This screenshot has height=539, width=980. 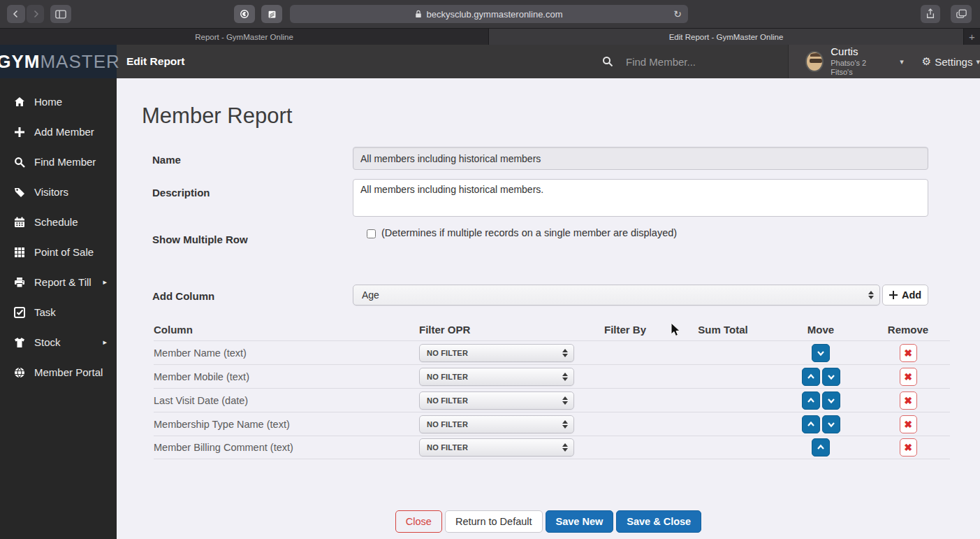 I want to click on sidebar-item-report-till: Report & Till ▸, so click(x=59, y=282).